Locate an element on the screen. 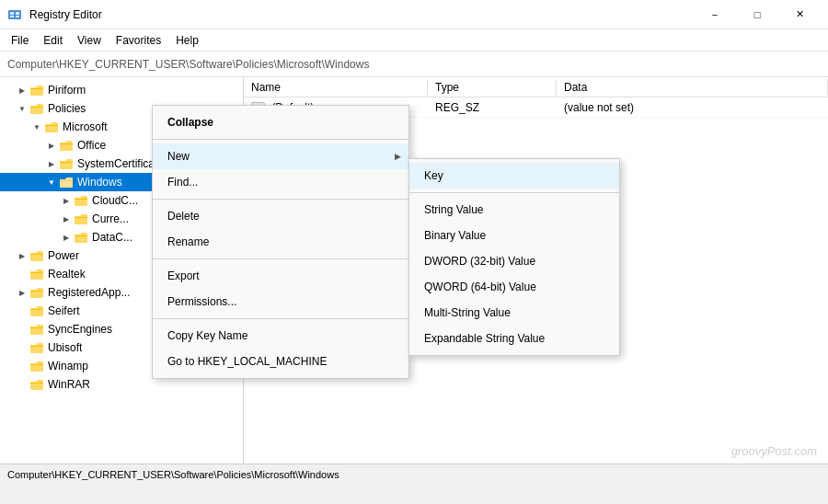 The image size is (828, 504). tree-label-winrar: WinRAR is located at coordinates (69, 384).